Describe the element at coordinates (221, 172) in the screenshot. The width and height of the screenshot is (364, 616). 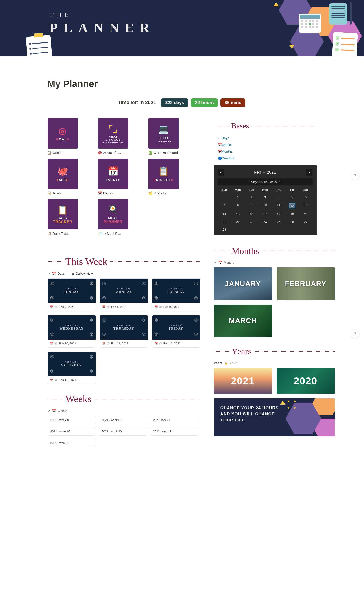
I see `cal-prev-button: ‹` at that location.